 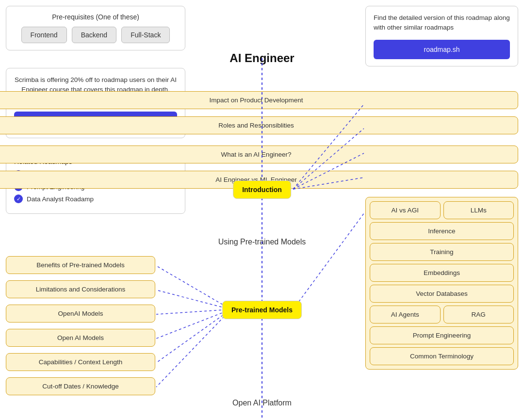 I want to click on left-node-cutoff: Cut-off Dates / Knowledge, so click(x=81, y=386).